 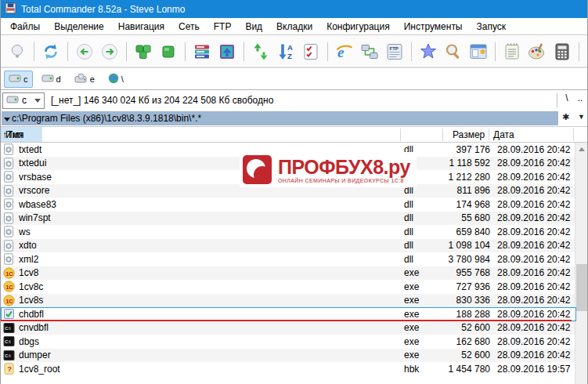 I want to click on path-favorites-button: ✱, so click(x=565, y=118).